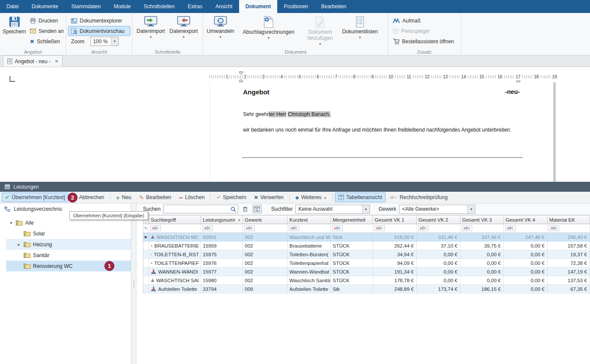 The image size is (590, 364). Describe the element at coordinates (124, 197) in the screenshot. I see `neu-button: + Neu` at that location.